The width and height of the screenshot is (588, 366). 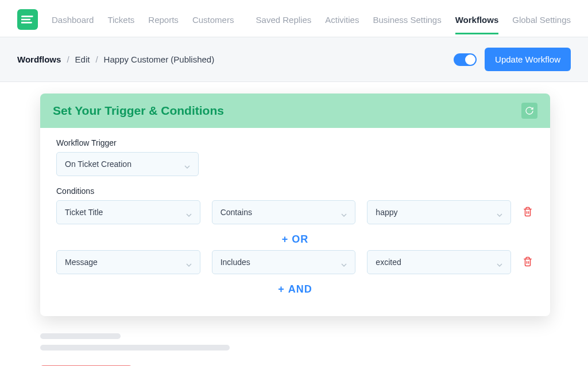 I want to click on add-or-condition: +OR, so click(x=295, y=240).